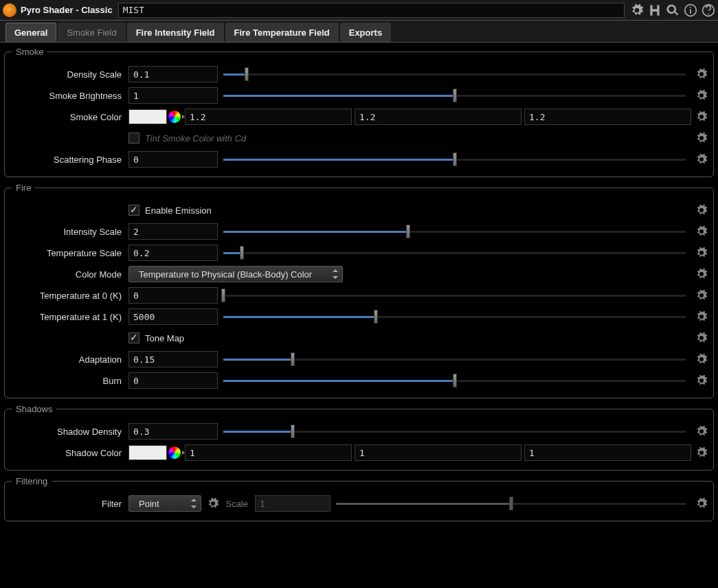  Describe the element at coordinates (511, 504) in the screenshot. I see `filter-scale-slider` at that location.